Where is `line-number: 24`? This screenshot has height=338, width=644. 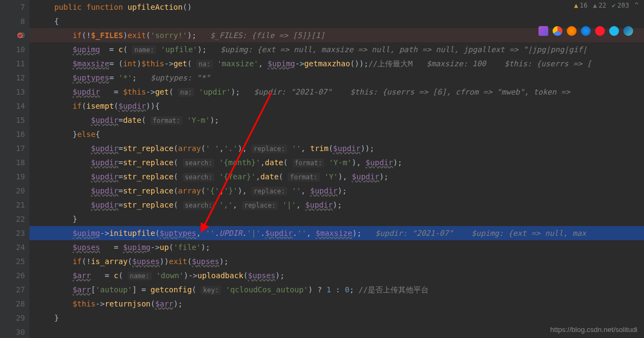 line-number: 24 is located at coordinates (13, 247).